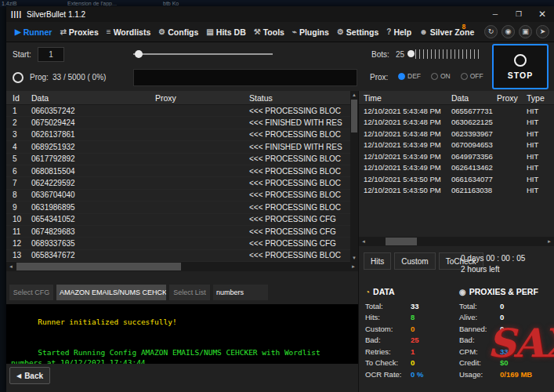  Describe the element at coordinates (179, 243) in the screenshot. I see `table-row: 12 0689337635 <<< PROCESSING CFG` at that location.